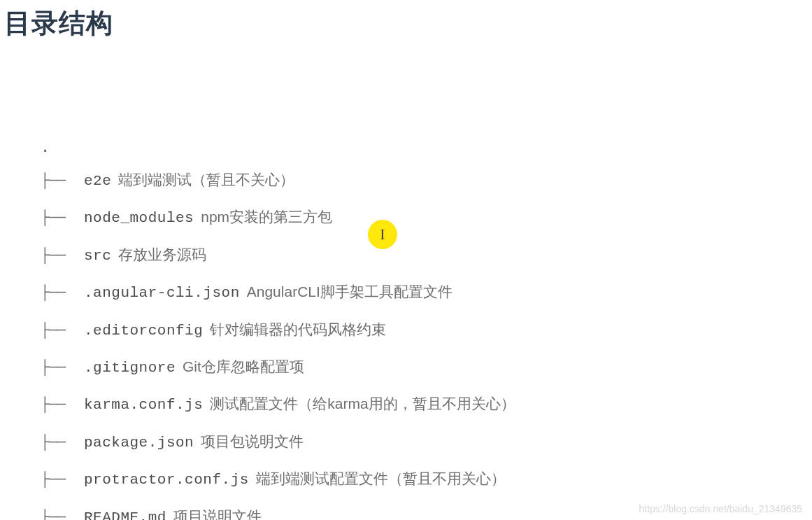 The height and width of the screenshot is (520, 812). I want to click on tree-row: ├── .angular-cli.json AngularCLI脚手架工具配置文…, so click(427, 293).